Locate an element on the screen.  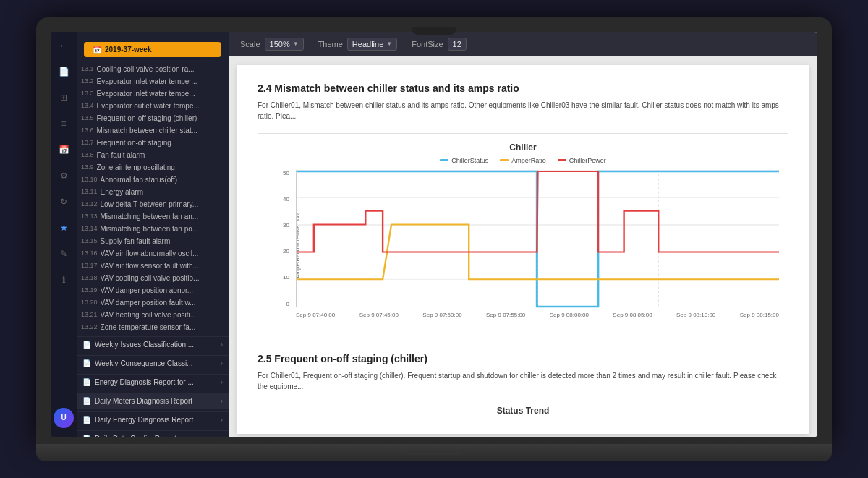
list-item: 13.8 Fan fault alarm is located at coordinates (153, 155).